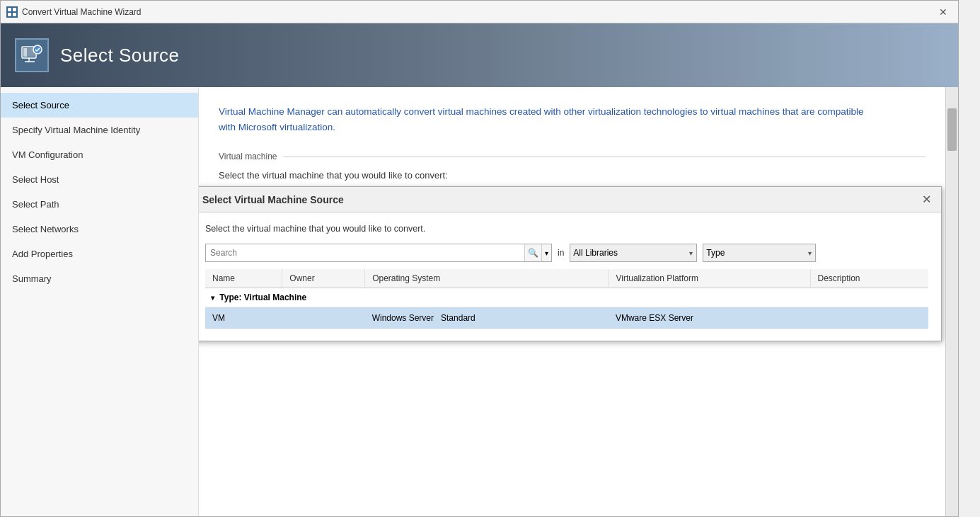  Describe the element at coordinates (99, 229) in the screenshot. I see `nav-item-select-networks: Select Networks` at that location.